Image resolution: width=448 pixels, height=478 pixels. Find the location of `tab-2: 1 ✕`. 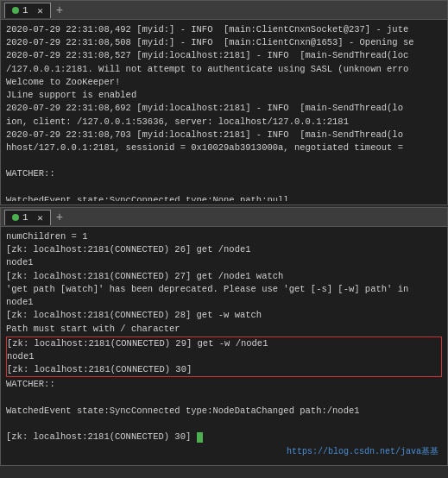

tab-2: 1 ✕ is located at coordinates (28, 217).